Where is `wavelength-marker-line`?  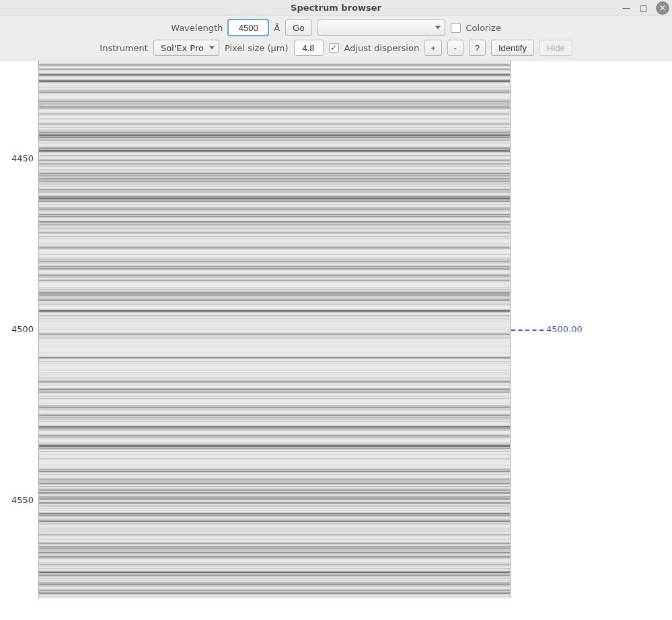 wavelength-marker-line is located at coordinates (527, 330).